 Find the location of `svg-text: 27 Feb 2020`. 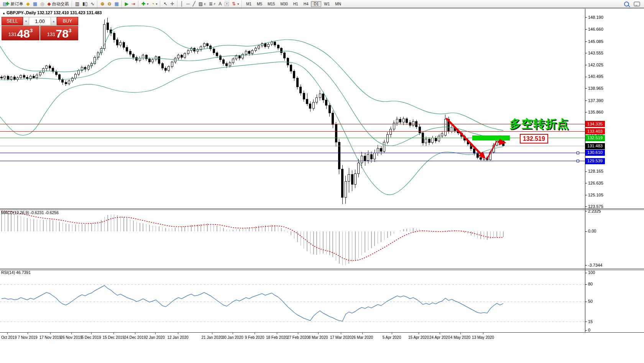

svg-text: 27 Feb 2020 is located at coordinates (298, 338).